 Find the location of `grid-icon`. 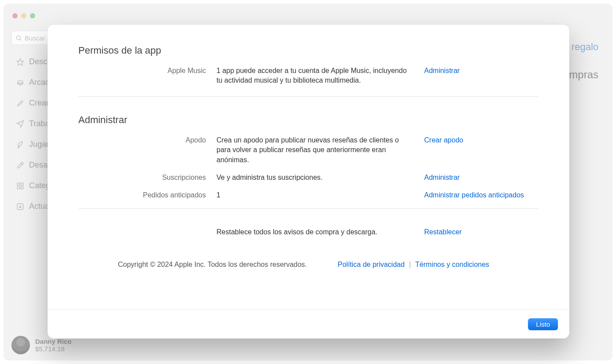

grid-icon is located at coordinates (20, 186).